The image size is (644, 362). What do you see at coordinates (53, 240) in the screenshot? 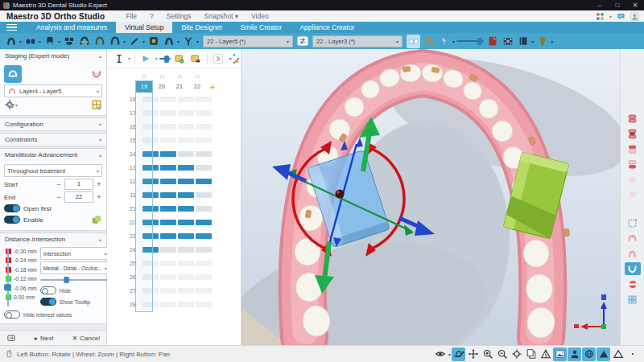
I see `distance-section-header: Distance-Intersection ▴` at bounding box center [53, 240].